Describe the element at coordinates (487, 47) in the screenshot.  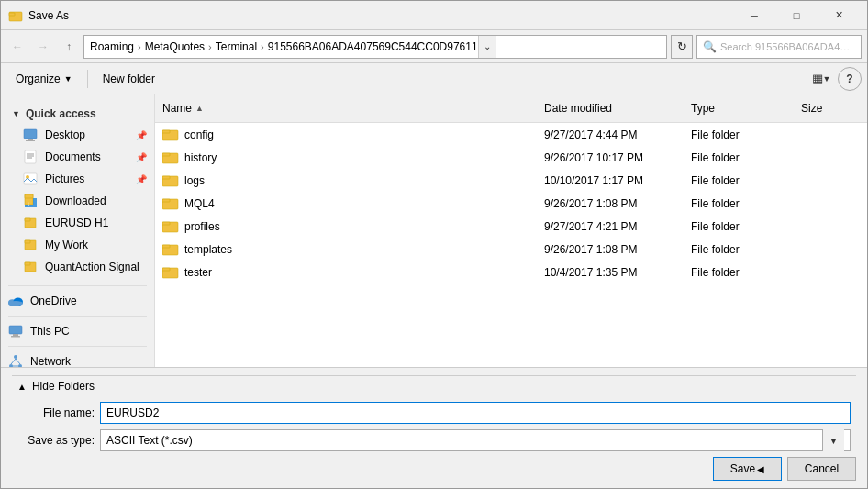
I see `address-dropdown-button: ⌄` at that location.